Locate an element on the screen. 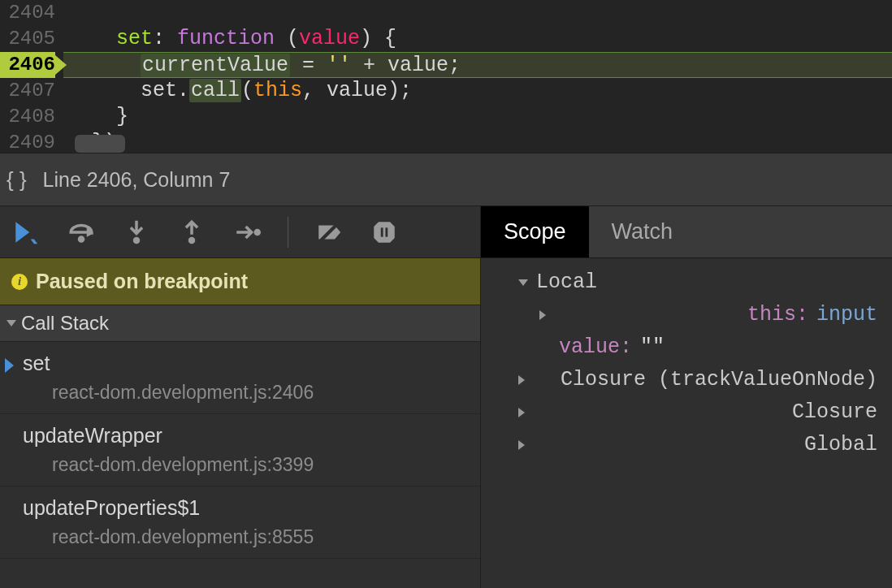 This screenshot has width=892, height=588. line-number: 2404 is located at coordinates (28, 13).